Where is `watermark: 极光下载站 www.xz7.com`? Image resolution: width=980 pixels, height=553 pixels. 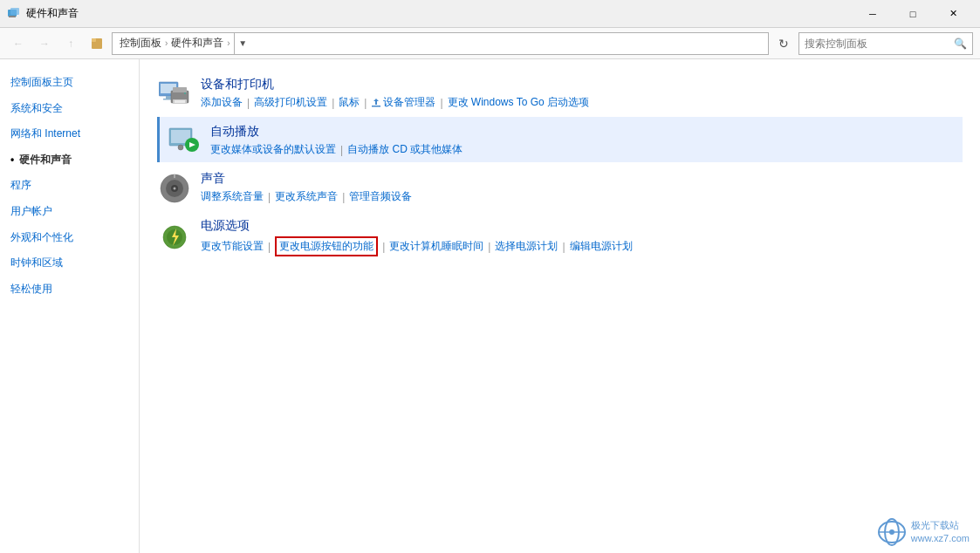 watermark: 极光下载站 www.xz7.com is located at coordinates (923, 532).